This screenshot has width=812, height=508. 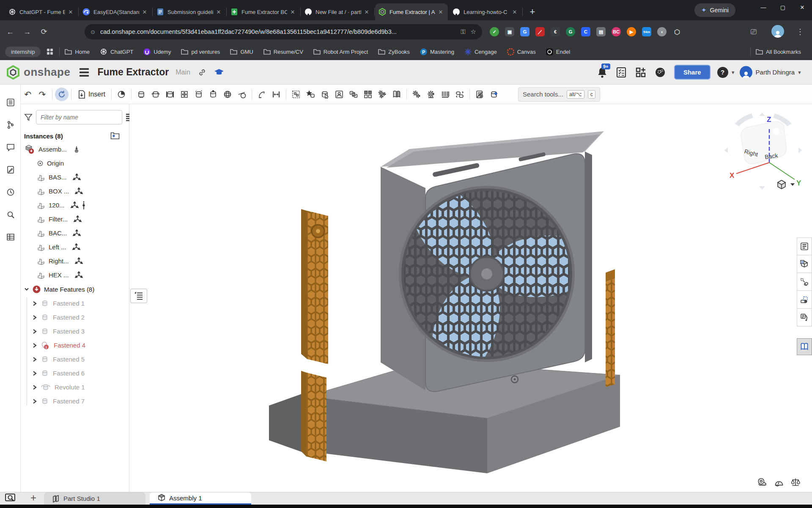 What do you see at coordinates (521, 52) in the screenshot?
I see `bookmark-item: Canvas` at bounding box center [521, 52].